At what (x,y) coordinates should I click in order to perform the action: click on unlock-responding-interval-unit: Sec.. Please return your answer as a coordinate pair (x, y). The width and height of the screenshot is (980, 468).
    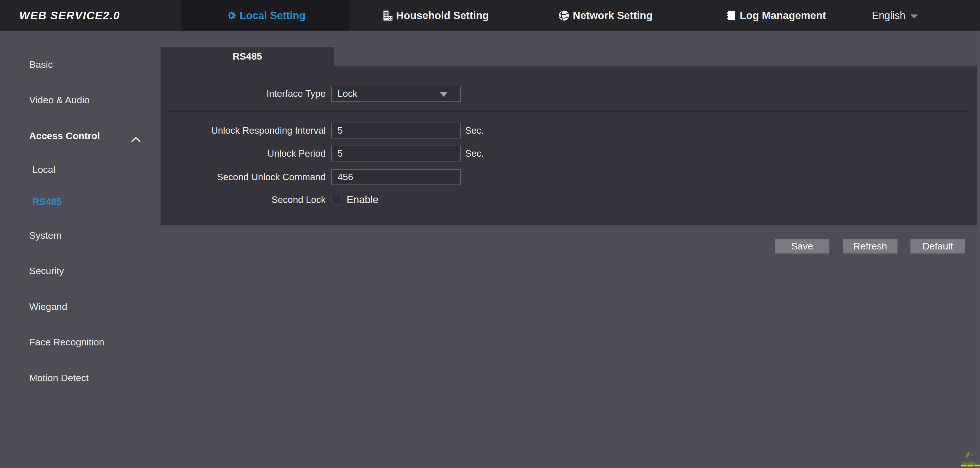
    Looking at the image, I should click on (475, 131).